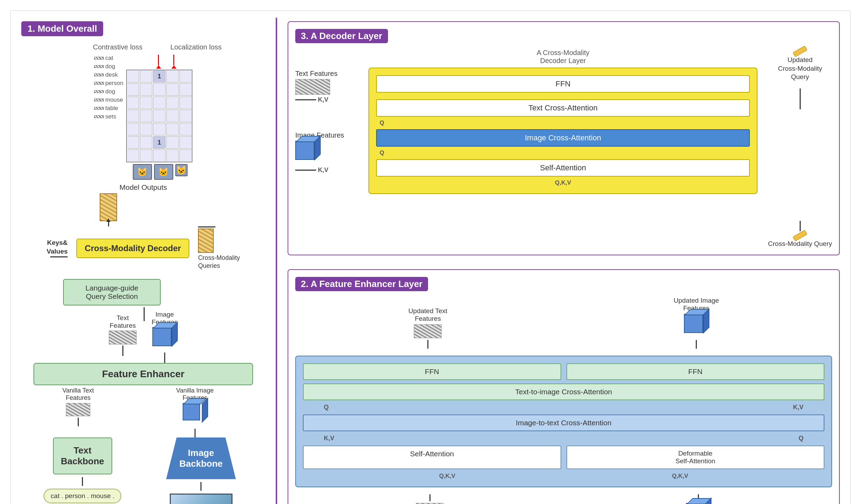 Image resolution: width=861 pixels, height=504 pixels. I want to click on left-panel-title: 1. Model Overall, so click(62, 29).